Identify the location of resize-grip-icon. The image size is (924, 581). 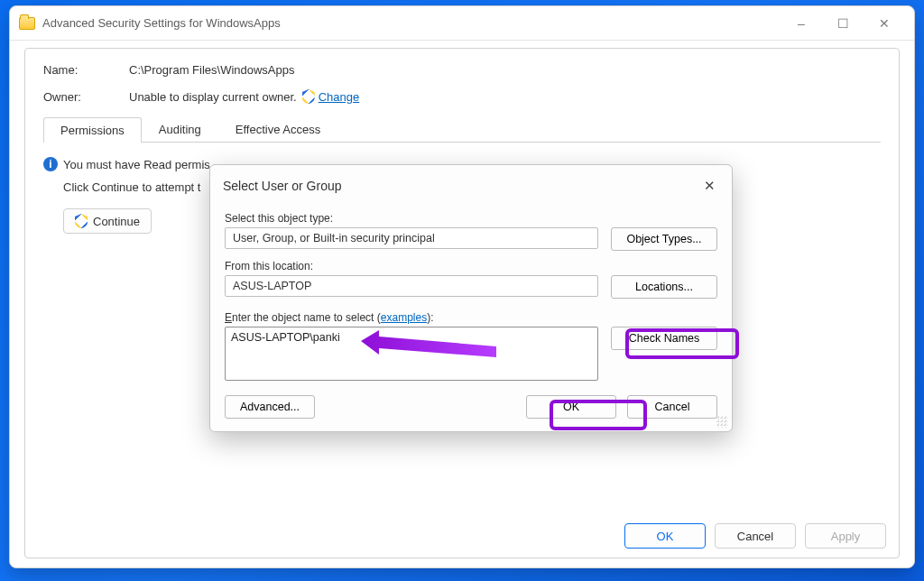
(722, 421).